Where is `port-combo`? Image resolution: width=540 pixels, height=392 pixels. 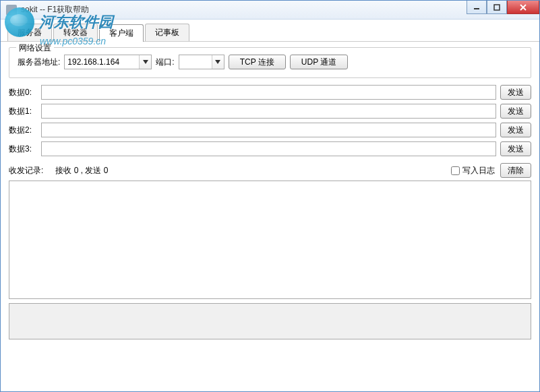 port-combo is located at coordinates (202, 62).